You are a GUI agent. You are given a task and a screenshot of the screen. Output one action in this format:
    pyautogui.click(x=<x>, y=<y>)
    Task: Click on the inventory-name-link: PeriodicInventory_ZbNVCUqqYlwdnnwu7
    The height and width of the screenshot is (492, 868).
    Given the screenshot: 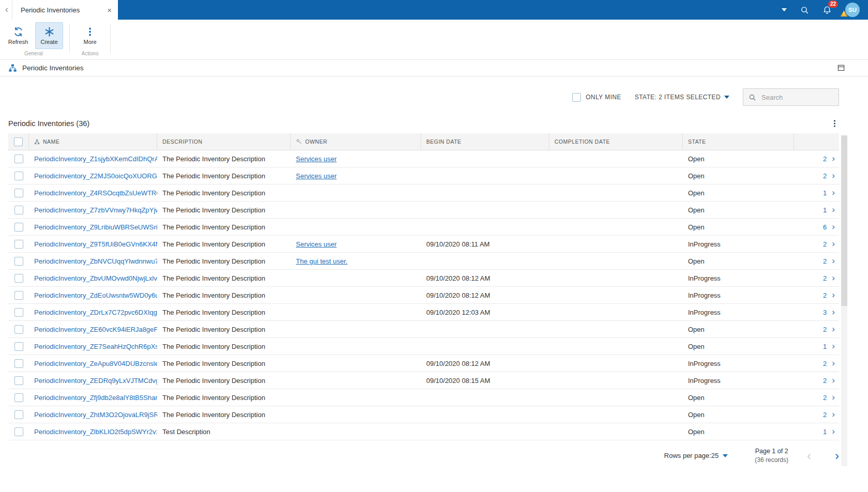 What is the action you would take?
    pyautogui.click(x=93, y=262)
    